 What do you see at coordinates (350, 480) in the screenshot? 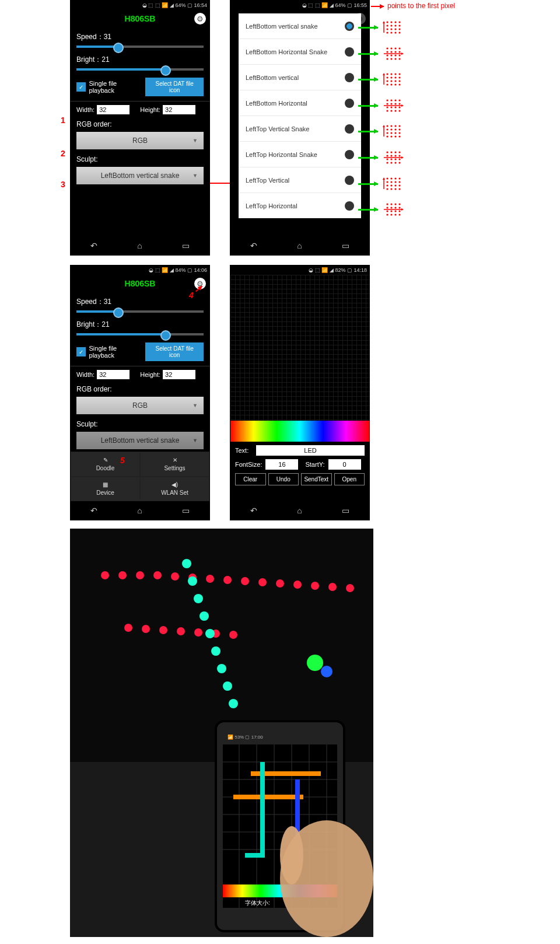
I see `open-button: Open` at bounding box center [350, 480].